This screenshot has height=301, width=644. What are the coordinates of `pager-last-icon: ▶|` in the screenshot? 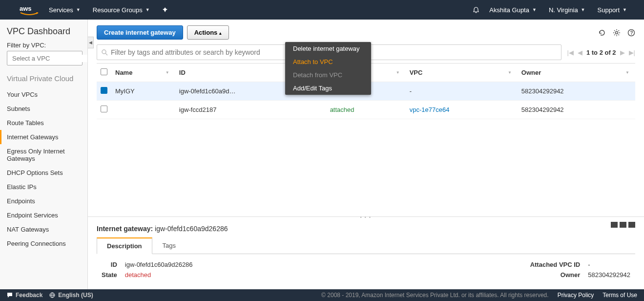 It's located at (632, 53).